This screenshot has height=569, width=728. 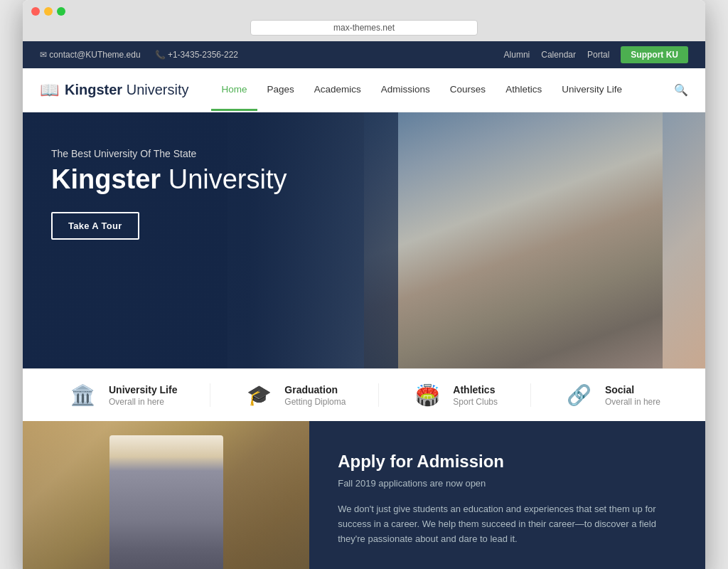 What do you see at coordinates (468, 90) in the screenshot?
I see `nav-item-courses: Courses` at bounding box center [468, 90].